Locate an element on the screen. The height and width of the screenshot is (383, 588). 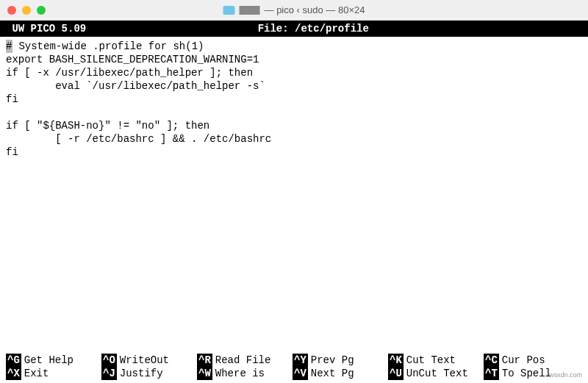
cursor: # is located at coordinates (9, 46).